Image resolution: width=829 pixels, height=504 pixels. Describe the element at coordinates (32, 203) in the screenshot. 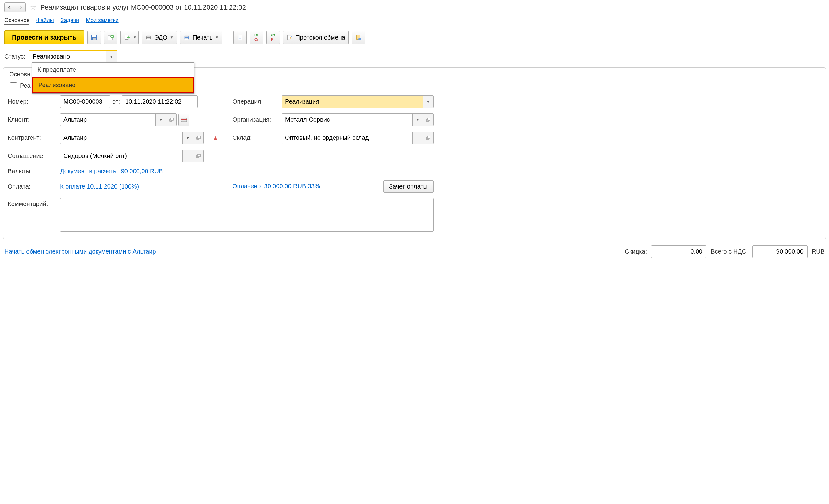

I see `comment-label: Комментарий:` at that location.